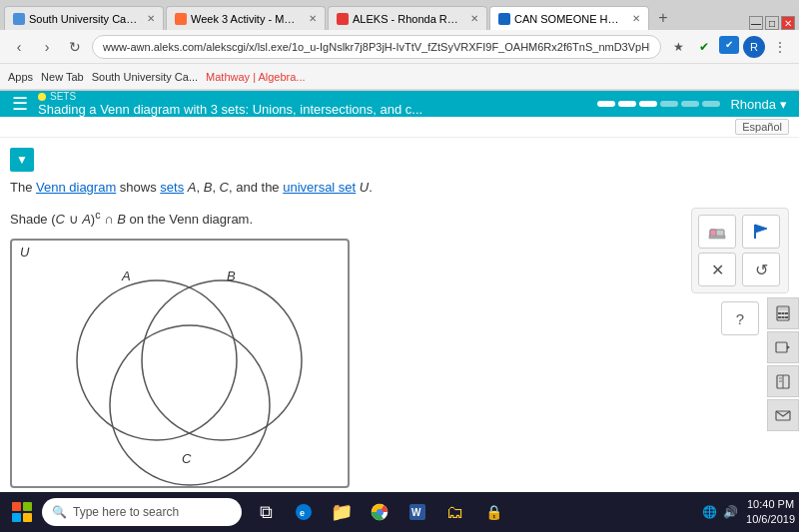 The height and width of the screenshot is (532, 799). I want to click on extension-icon: ✔, so click(729, 45).